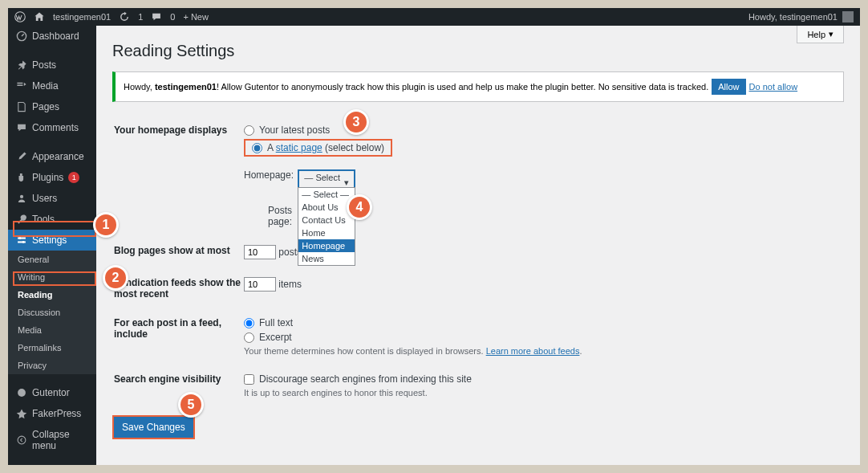 Image resolution: width=868 pixels, height=473 pixels. What do you see at coordinates (257, 148) in the screenshot?
I see `radio-static-page` at bounding box center [257, 148].